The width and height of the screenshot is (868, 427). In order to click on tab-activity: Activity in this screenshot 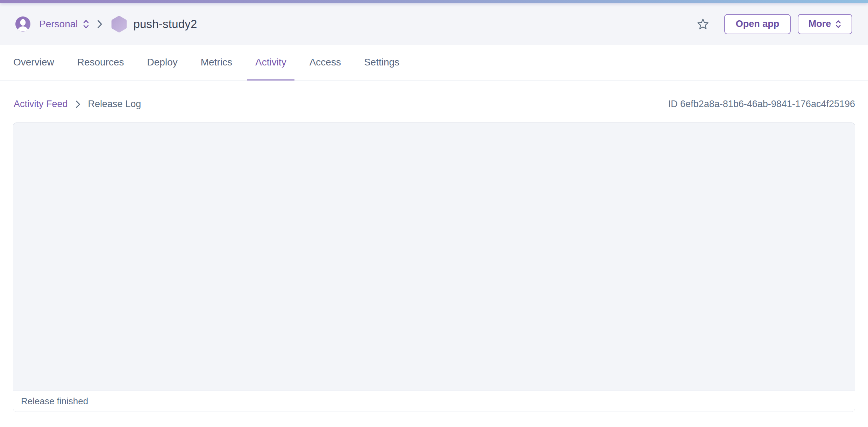, I will do `click(271, 62)`.